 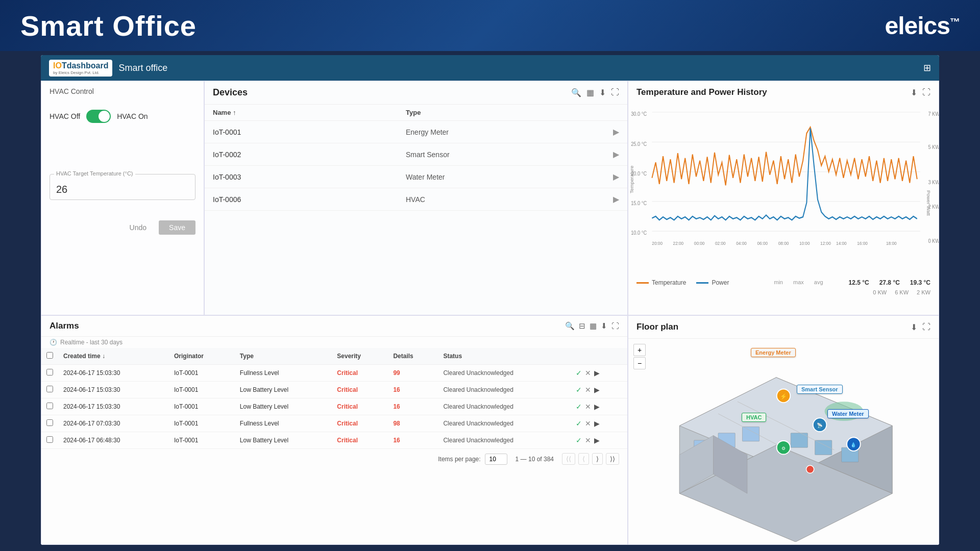 What do you see at coordinates (113, 441) in the screenshot?
I see `alarm-date: 2024-06-17 06:48:30` at bounding box center [113, 441].